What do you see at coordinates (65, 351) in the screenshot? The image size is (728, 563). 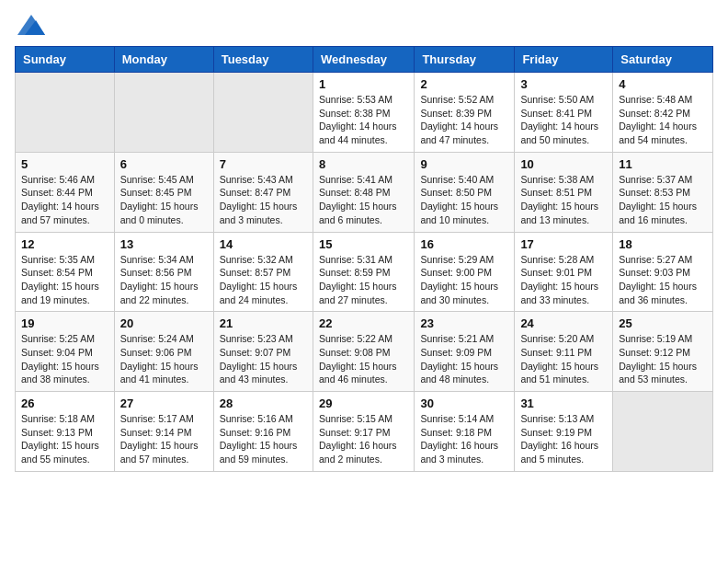 I see `calendar-cell: 19Sunrise: 5:25 AM Sunset: 9:04 PM Dayli…` at bounding box center [65, 351].